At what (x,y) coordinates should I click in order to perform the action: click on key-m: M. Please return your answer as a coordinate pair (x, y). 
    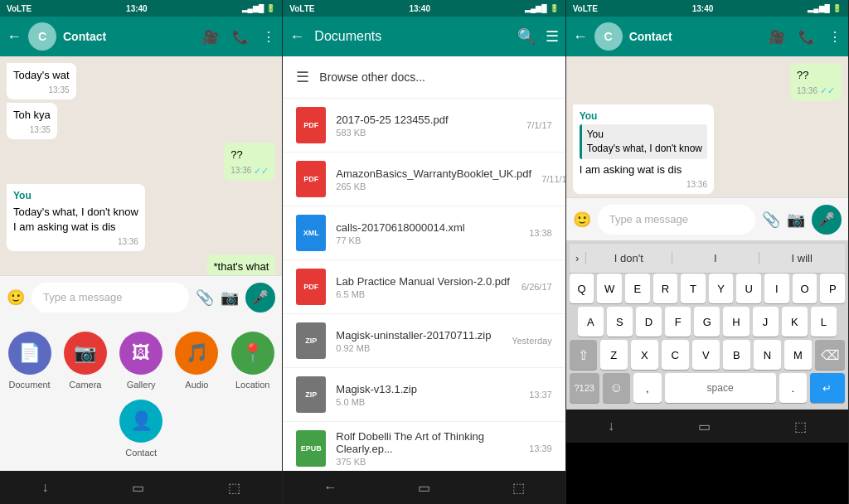
    Looking at the image, I should click on (798, 355).